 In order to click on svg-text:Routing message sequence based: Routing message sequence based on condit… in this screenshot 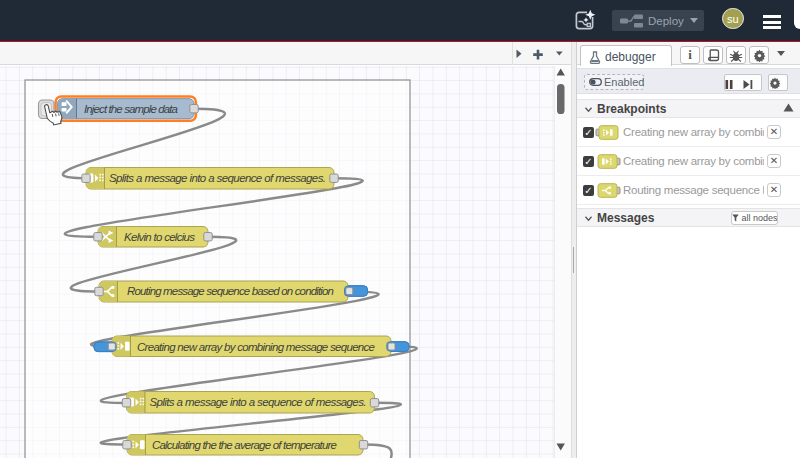, I will do `click(230, 291)`.